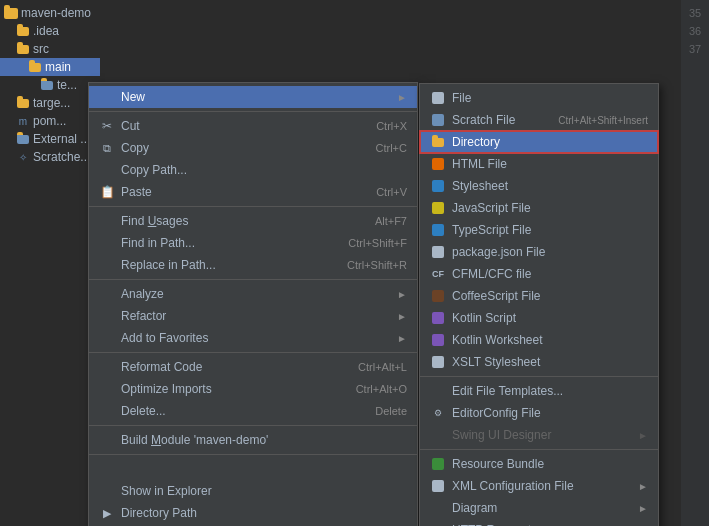  Describe the element at coordinates (238, 411) in the screenshot. I see `menu-label-delete: Delete...` at that location.